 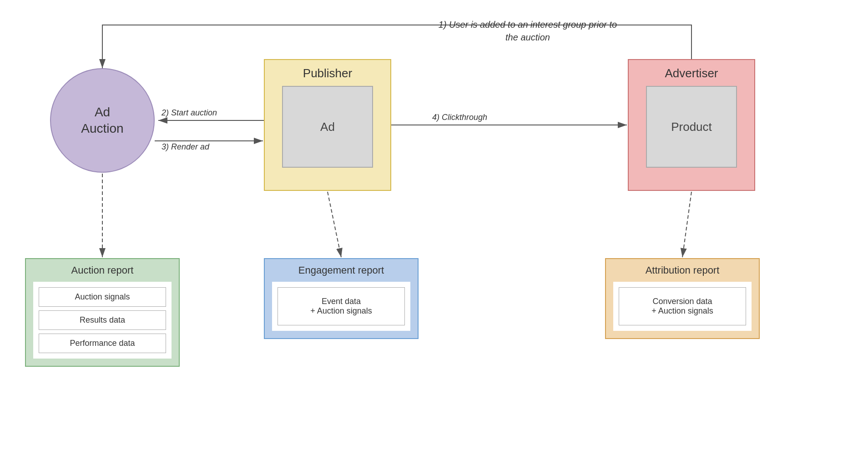 What do you see at coordinates (341, 270) in the screenshot?
I see `engagement-report-header: Engagement report` at bounding box center [341, 270].